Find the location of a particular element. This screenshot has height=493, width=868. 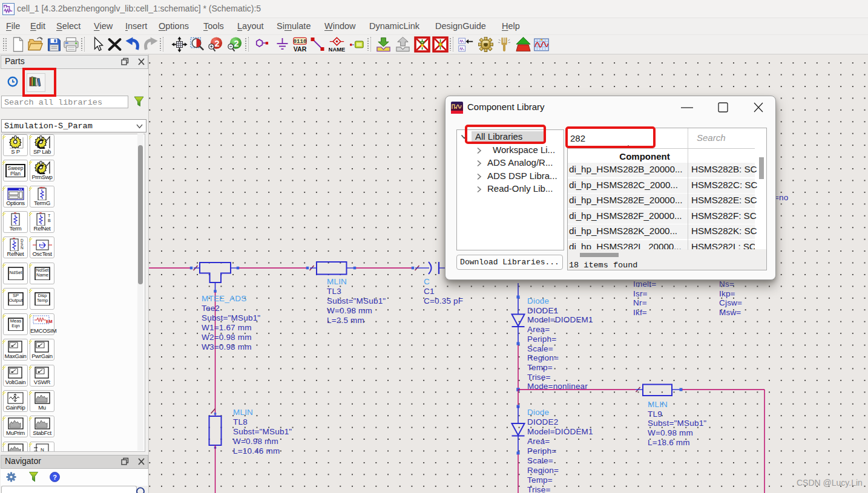

svg-text: Output is located at coordinates (16, 300).